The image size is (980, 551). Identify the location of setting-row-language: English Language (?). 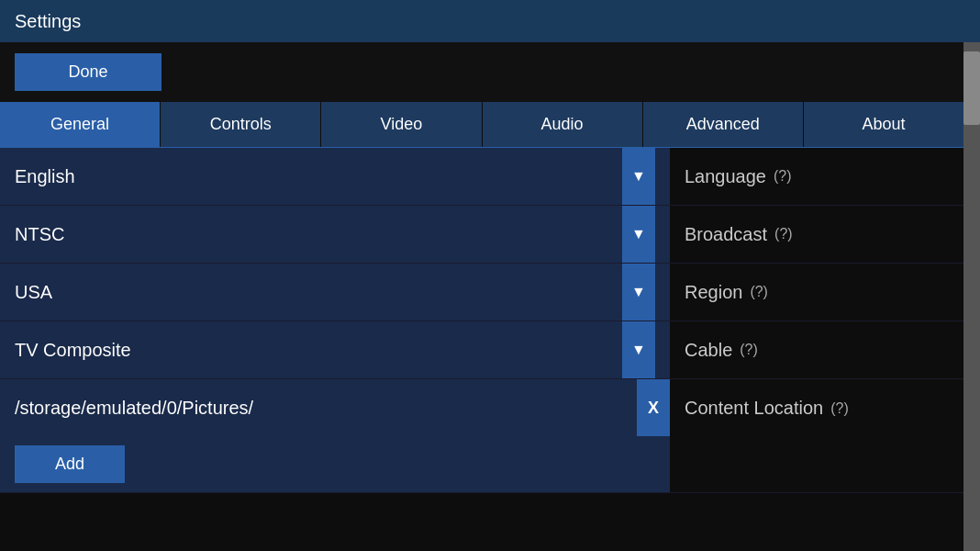
(482, 176).